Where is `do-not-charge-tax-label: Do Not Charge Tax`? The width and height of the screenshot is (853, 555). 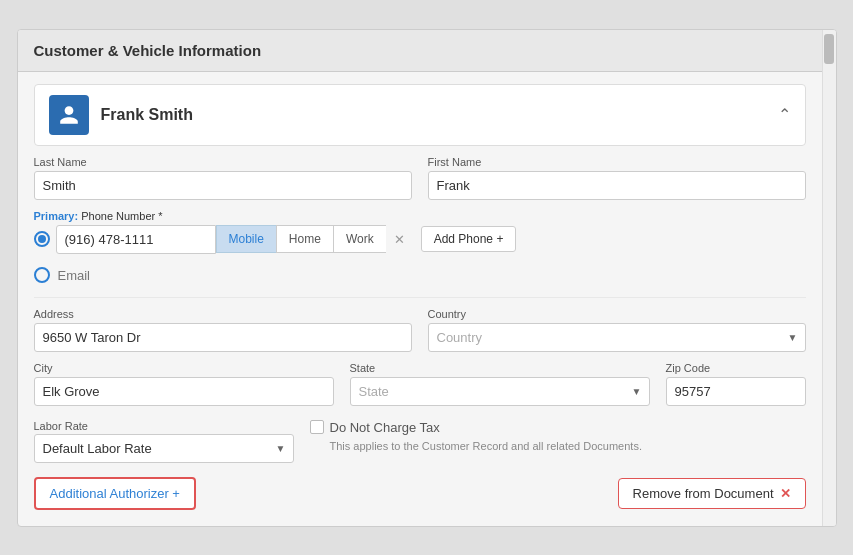
do-not-charge-tax-label: Do Not Charge Tax is located at coordinates (385, 428).